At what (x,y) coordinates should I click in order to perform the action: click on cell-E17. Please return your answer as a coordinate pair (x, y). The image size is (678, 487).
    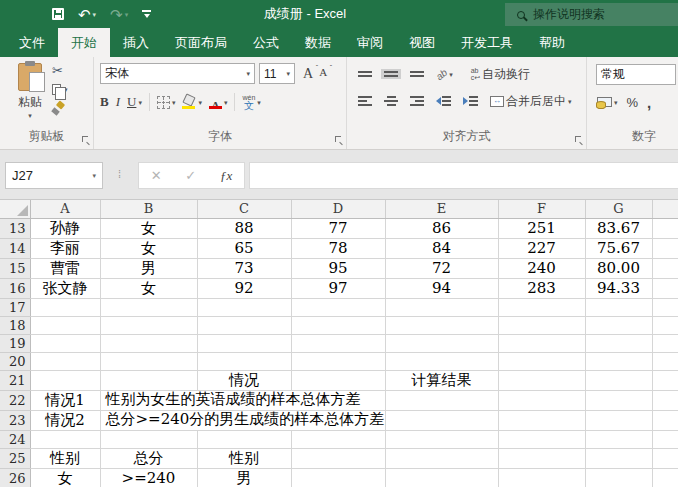
    Looking at the image, I should click on (442, 307).